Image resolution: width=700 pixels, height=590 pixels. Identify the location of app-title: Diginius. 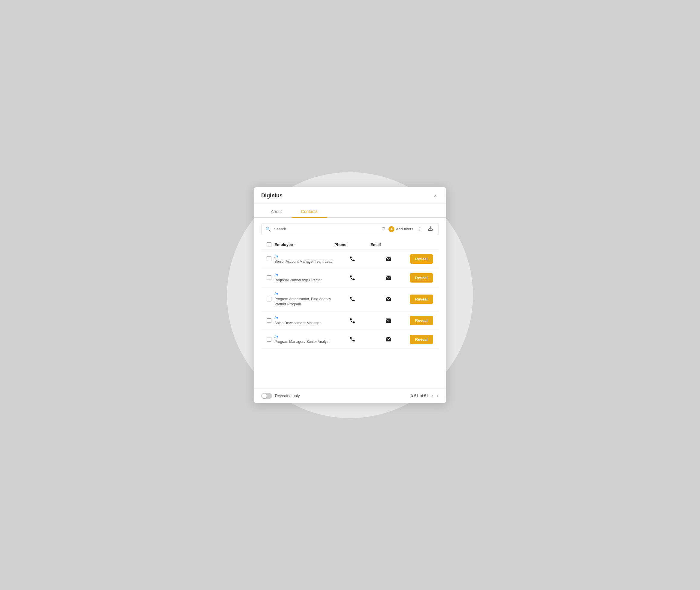
(272, 196).